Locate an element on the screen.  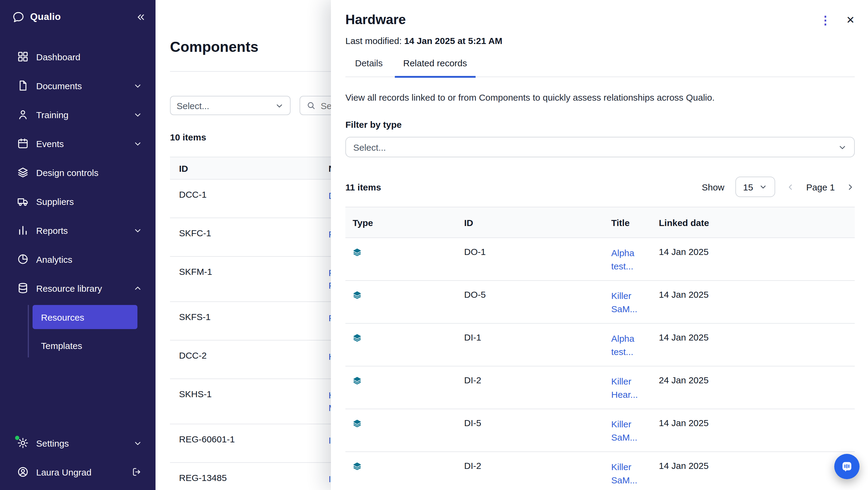
sidebar-item-resources: Resources is located at coordinates (85, 317).